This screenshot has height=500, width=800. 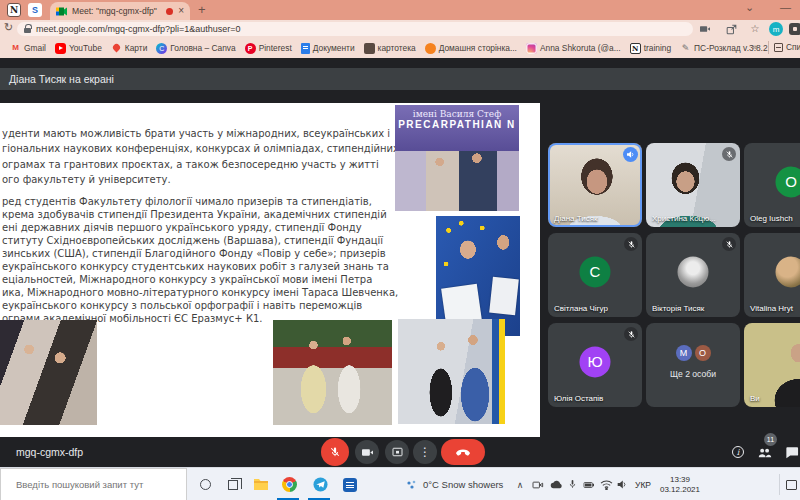 What do you see at coordinates (8, 28) in the screenshot?
I see `reload-button: ↻` at bounding box center [8, 28].